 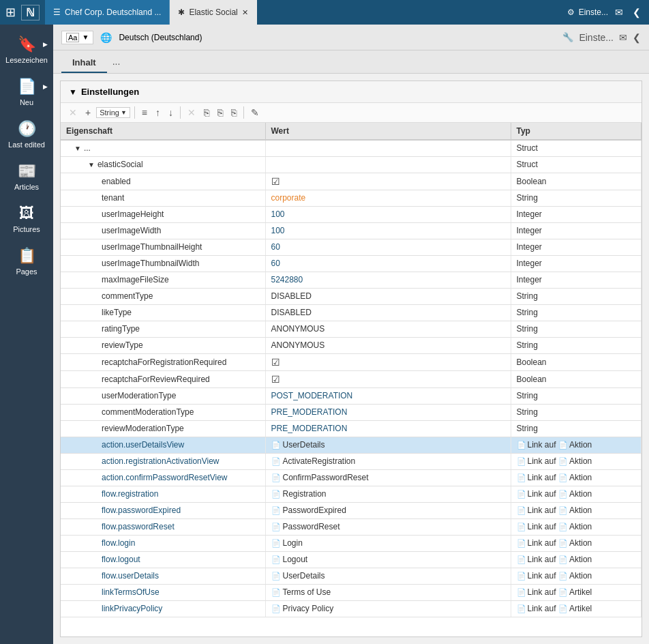 I want to click on table-row: ratingTypeANONYMOUSString, so click(x=351, y=329).